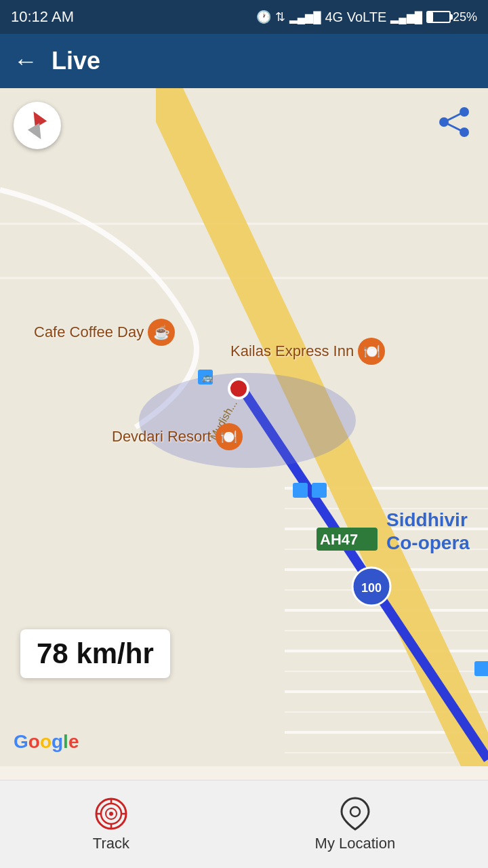 This screenshot has width=488, height=868. I want to click on signal-arrows-icon: ⇅, so click(281, 17).